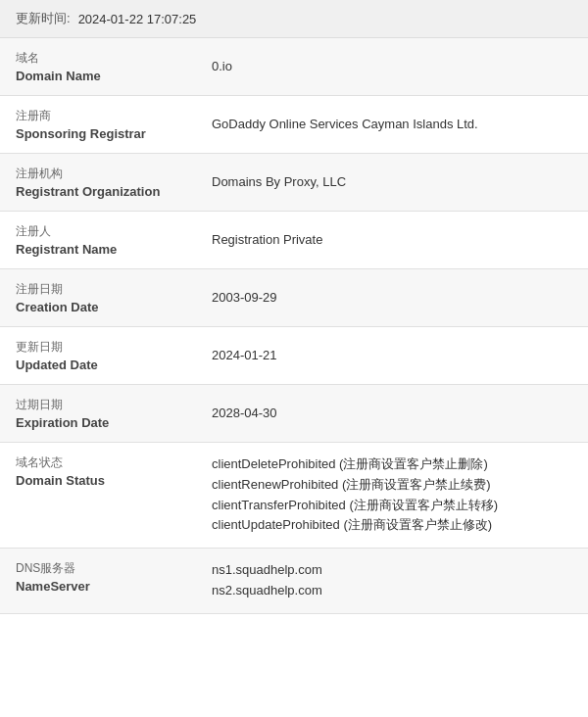 The image size is (588, 717). Describe the element at coordinates (106, 76) in the screenshot. I see `label-en-domain-name: Domain Name` at that location.